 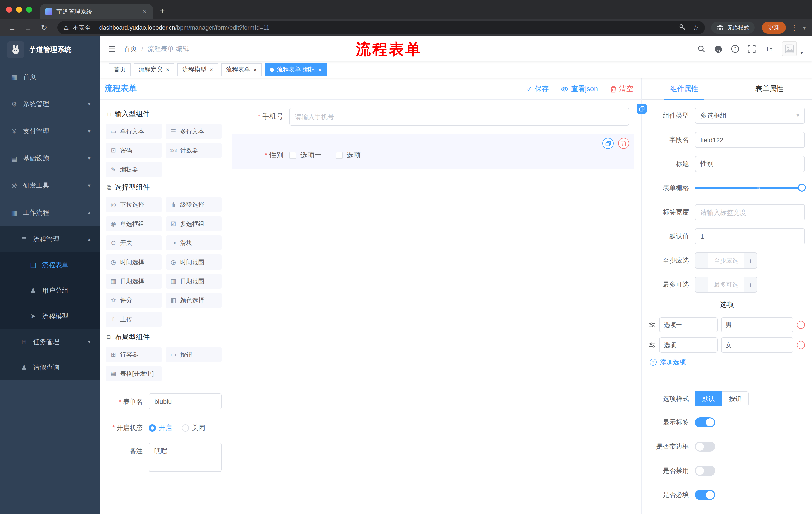 What do you see at coordinates (579, 89) in the screenshot?
I see `view-json-button: 查看json` at bounding box center [579, 89].